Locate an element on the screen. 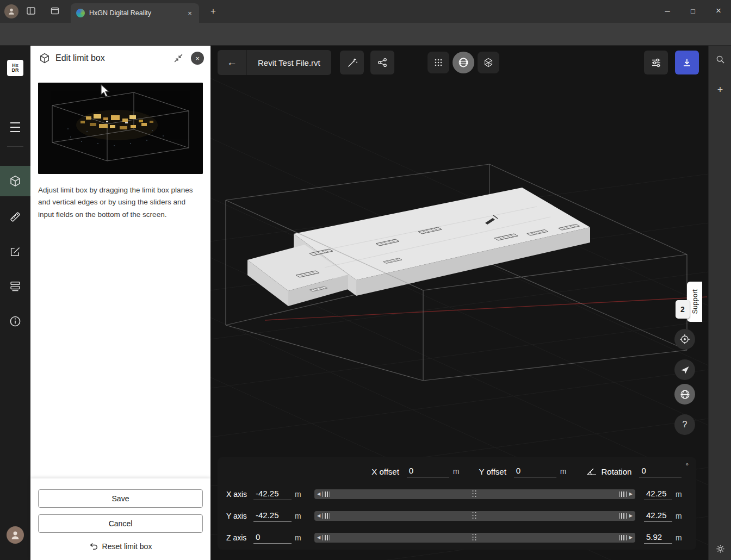 The height and width of the screenshot is (560, 731). z-axis-slider: ◀ ▶ is located at coordinates (475, 538).